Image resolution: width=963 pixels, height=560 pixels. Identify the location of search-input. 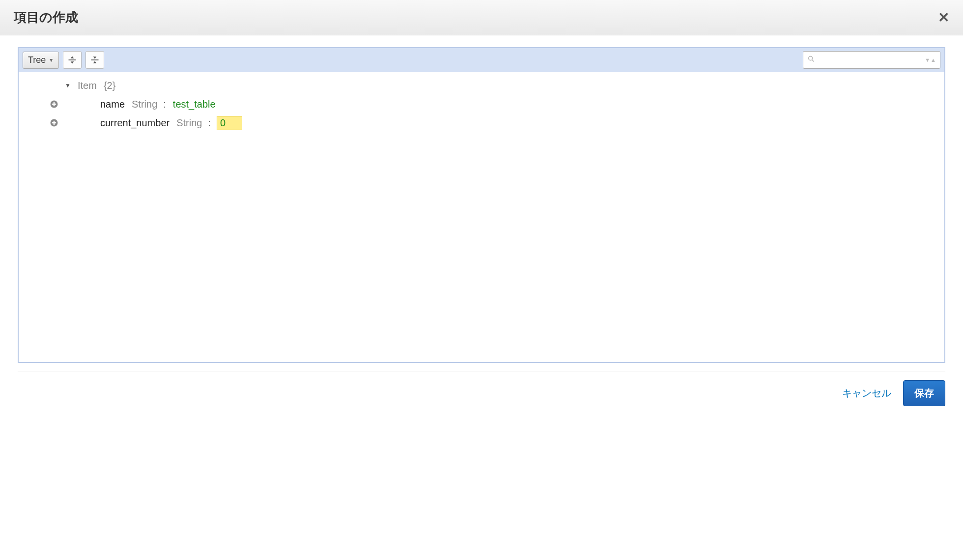
(872, 60).